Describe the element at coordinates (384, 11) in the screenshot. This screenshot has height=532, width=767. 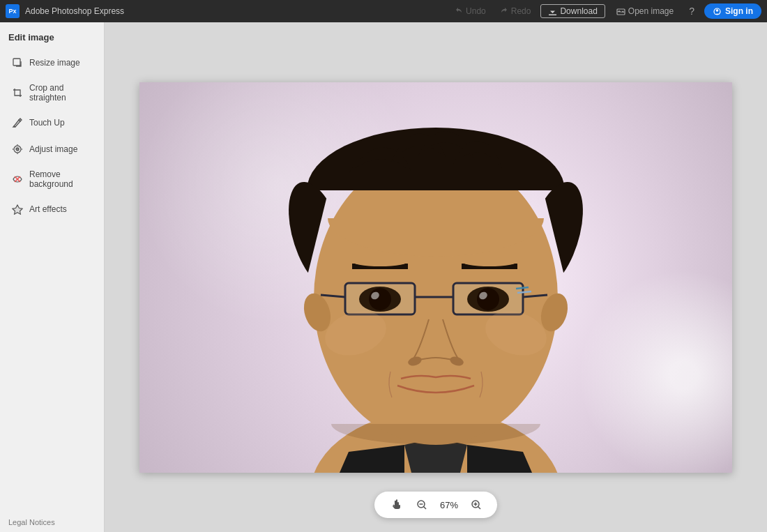
I see `topbar: Px Adobe Photoshop Express Undo Redo Dow…` at that location.